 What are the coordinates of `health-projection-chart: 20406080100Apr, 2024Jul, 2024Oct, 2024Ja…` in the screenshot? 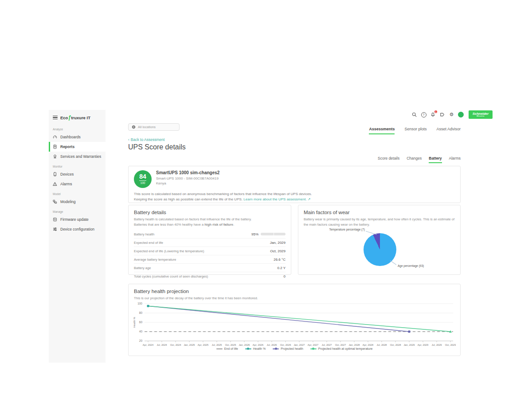 It's located at (294, 326).